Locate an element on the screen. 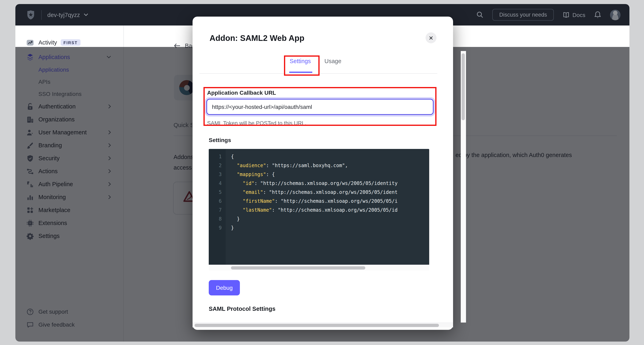 This screenshot has width=644, height=345. docs-link: Docs is located at coordinates (574, 15).